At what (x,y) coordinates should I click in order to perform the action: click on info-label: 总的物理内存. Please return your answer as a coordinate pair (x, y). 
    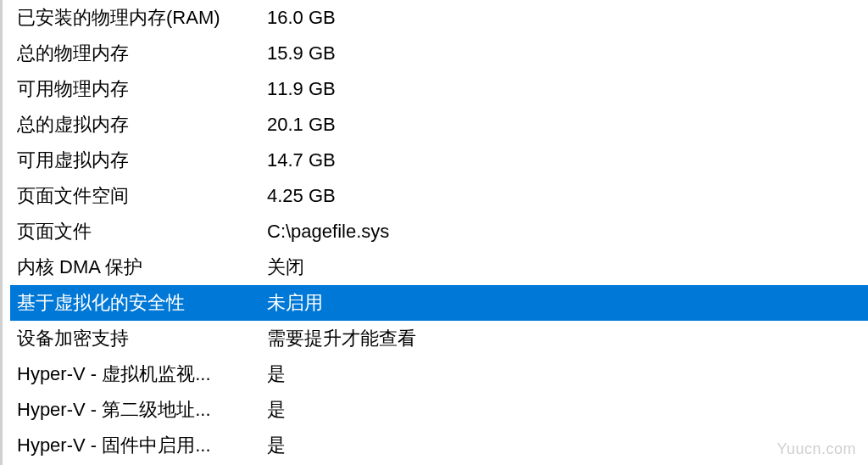
    Looking at the image, I should click on (142, 53).